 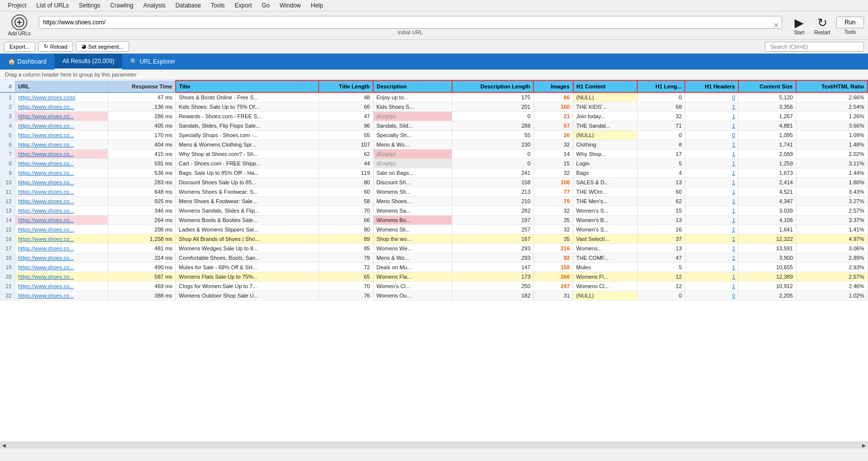 I want to click on row-h1-length: 17, so click(x=661, y=154).